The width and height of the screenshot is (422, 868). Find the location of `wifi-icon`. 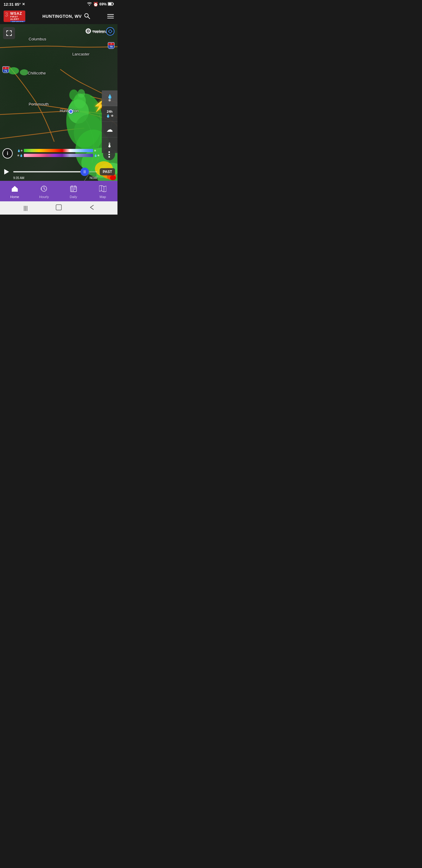

wifi-icon is located at coordinates (90, 4).